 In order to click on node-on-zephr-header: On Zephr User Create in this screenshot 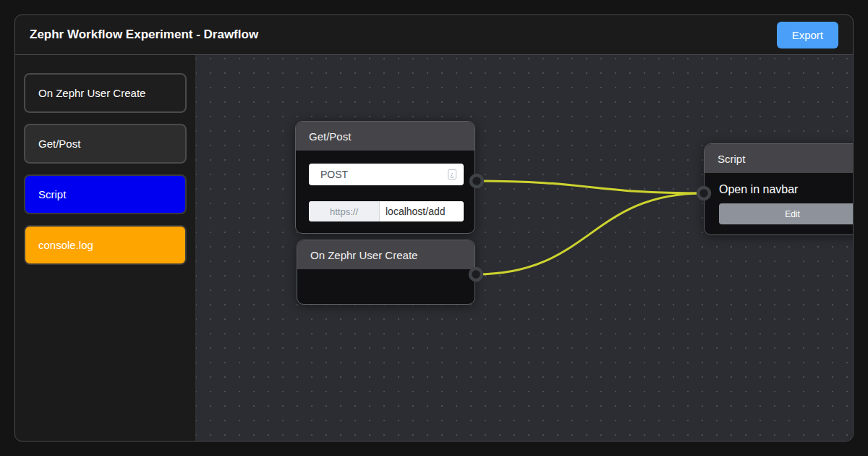, I will do `click(386, 255)`.